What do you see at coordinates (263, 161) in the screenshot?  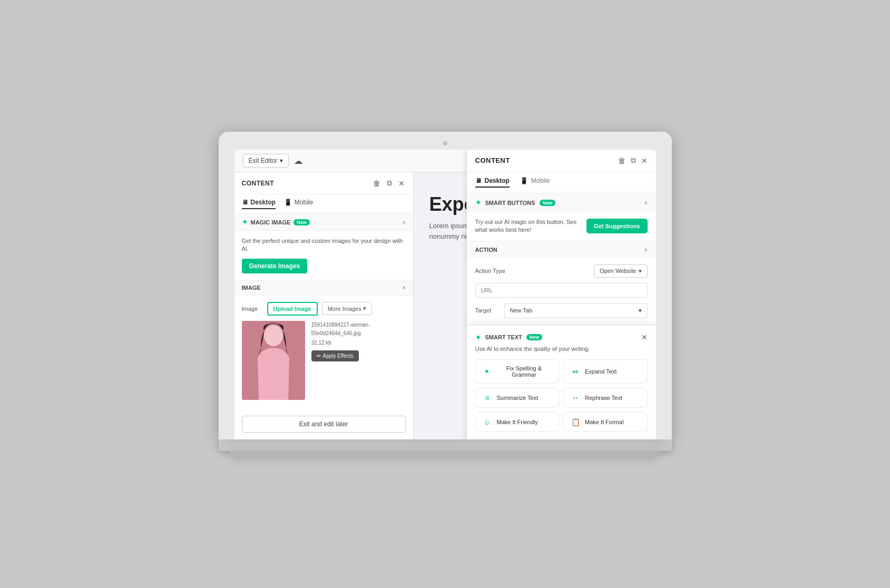 I see `exit-editor-label: Exit Editor` at bounding box center [263, 161].